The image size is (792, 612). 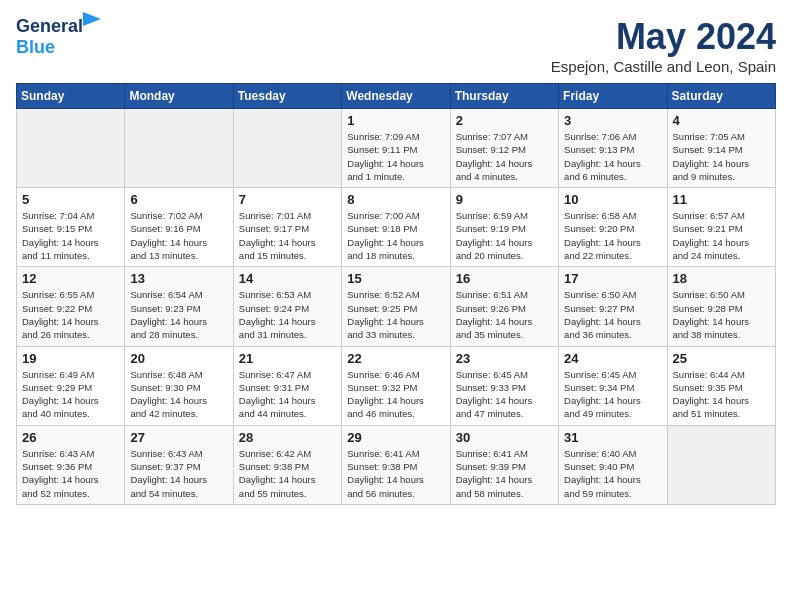 I want to click on day-number: 4, so click(x=722, y=120).